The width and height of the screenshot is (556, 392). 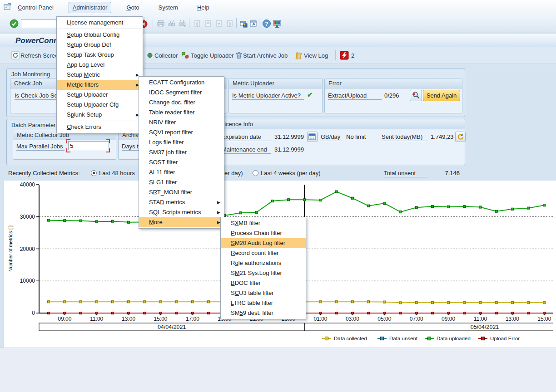 What do you see at coordinates (100, 55) in the screenshot?
I see `menu-item-setup-task-group: Setup Task Group` at bounding box center [100, 55].